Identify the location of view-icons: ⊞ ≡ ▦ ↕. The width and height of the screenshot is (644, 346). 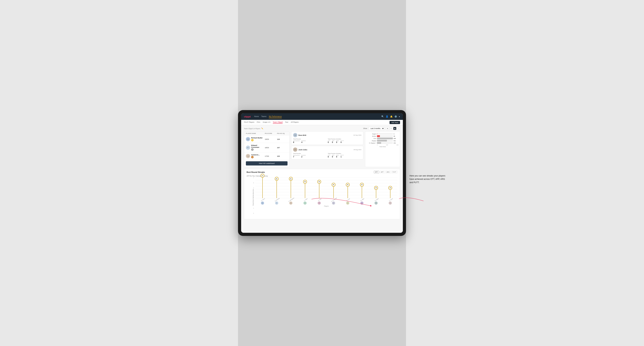
(393, 128).